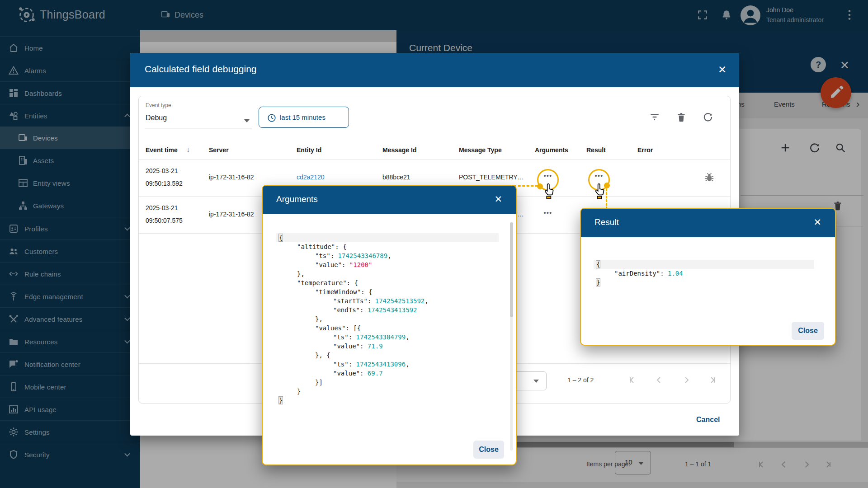 The width and height of the screenshot is (868, 488). I want to click on json-line: "startTs": 1742542513592,, so click(381, 301).